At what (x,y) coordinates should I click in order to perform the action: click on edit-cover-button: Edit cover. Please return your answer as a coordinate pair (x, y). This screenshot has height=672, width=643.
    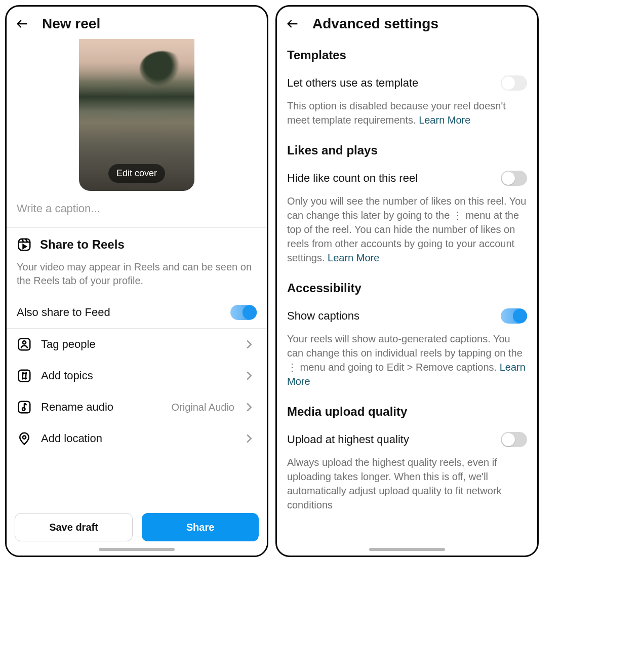
    Looking at the image, I should click on (137, 173).